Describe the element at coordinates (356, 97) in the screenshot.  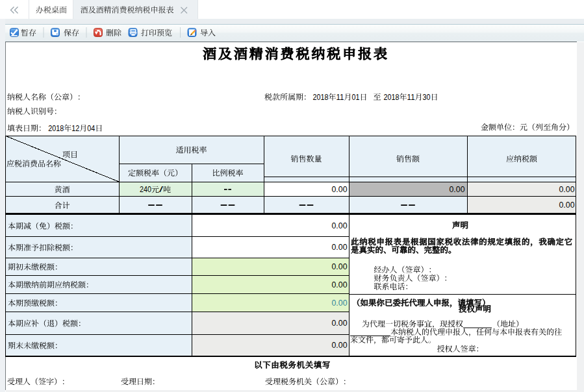
I see `svg-text: 01` at that location.